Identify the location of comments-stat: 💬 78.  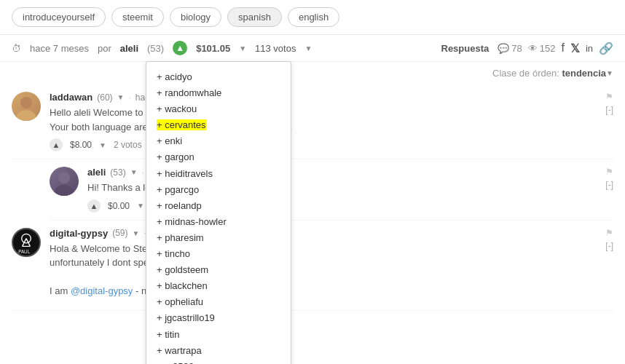
(510, 48).